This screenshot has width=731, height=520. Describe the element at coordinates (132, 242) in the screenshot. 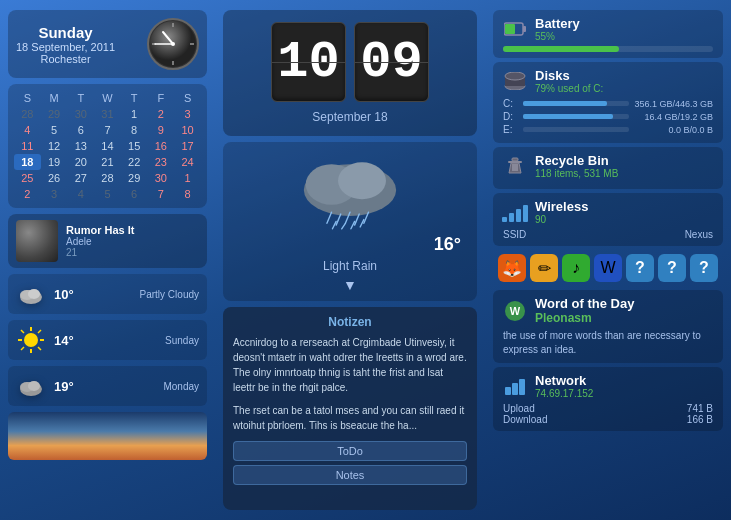

I see `music-artist: Adele` at that location.